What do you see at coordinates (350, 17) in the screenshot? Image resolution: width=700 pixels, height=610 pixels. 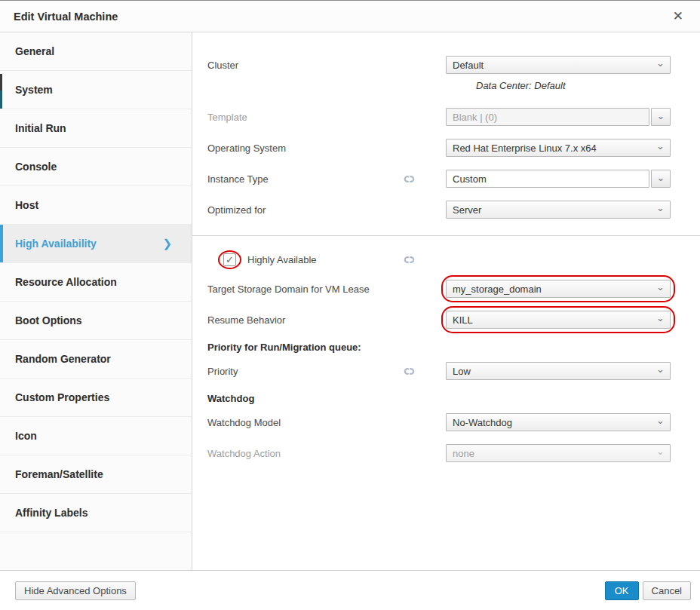 I see `dialog-titlebar: Edit Virtual Machine ✕` at bounding box center [350, 17].